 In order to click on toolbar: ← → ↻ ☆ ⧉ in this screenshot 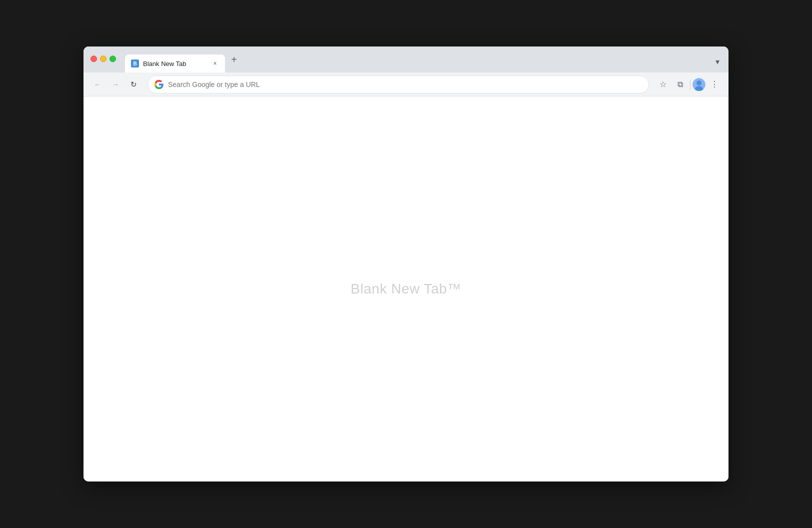, I will do `click(406, 84)`.